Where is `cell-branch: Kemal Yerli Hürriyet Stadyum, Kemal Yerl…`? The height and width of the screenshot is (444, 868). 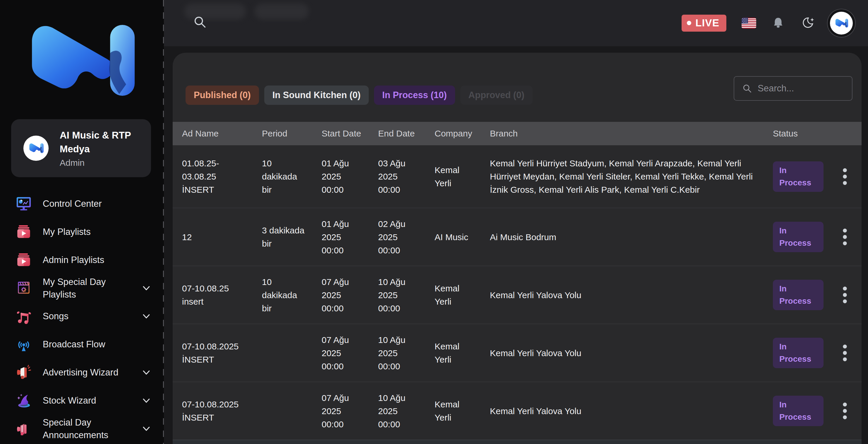
cell-branch: Kemal Yerli Hürriyet Stadyum, Kemal Yerl… is located at coordinates (631, 177).